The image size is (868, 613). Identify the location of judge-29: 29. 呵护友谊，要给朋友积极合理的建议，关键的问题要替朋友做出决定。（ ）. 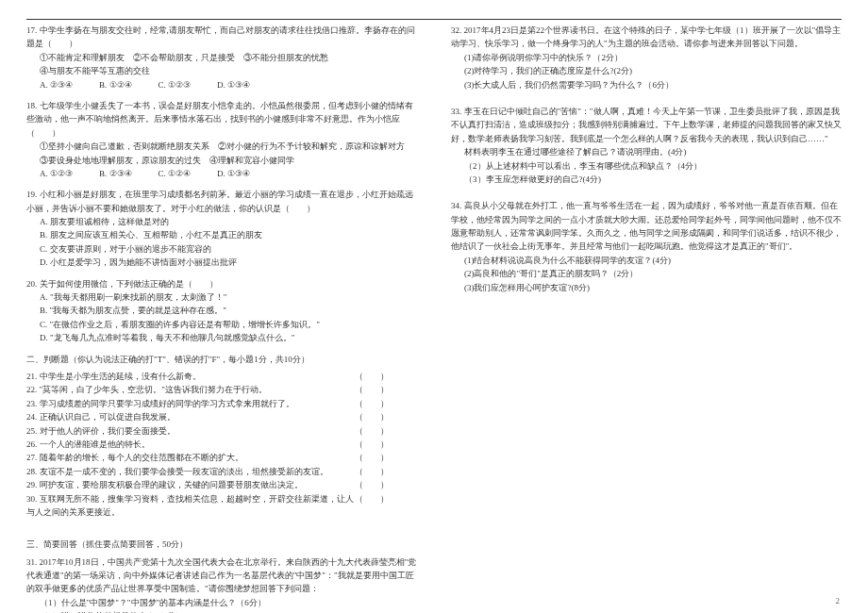
(222, 485).